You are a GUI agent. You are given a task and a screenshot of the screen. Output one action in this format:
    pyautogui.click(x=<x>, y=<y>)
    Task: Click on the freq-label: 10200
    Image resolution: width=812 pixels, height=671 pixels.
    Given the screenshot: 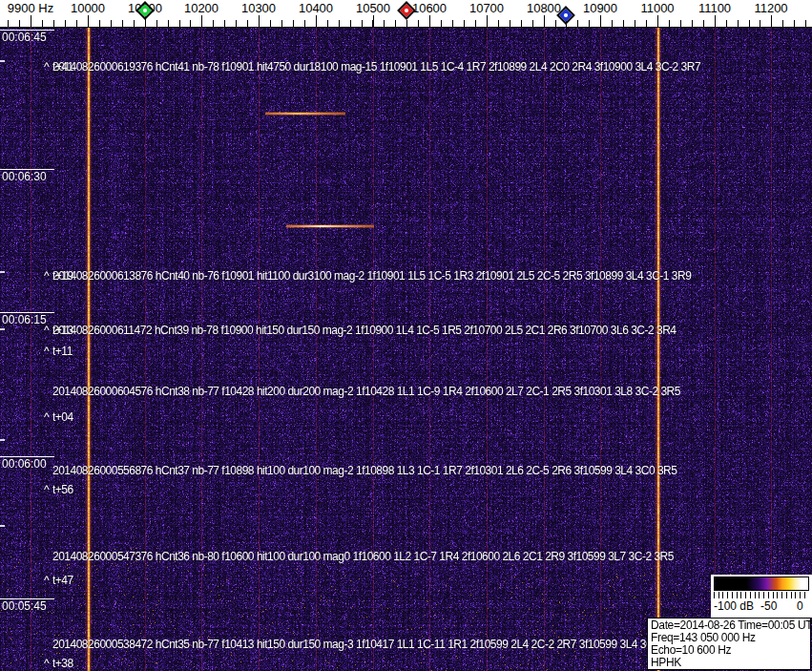 What is the action you would take?
    pyautogui.click(x=201, y=8)
    